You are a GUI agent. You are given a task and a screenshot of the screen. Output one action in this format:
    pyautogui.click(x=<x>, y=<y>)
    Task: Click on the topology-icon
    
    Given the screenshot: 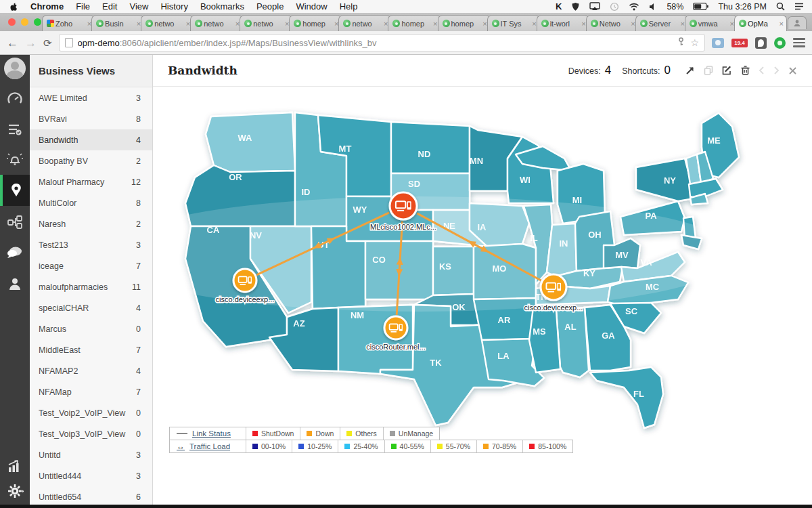 What is the action you would take?
    pyautogui.click(x=15, y=222)
    